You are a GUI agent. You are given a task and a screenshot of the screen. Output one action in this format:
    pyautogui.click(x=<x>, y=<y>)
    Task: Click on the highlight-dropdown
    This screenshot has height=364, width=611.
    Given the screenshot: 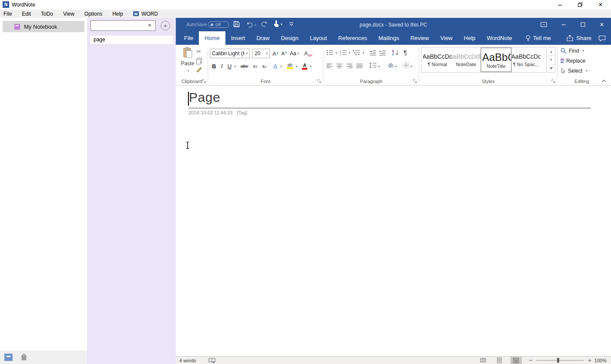 What is the action you would take?
    pyautogui.click(x=296, y=66)
    